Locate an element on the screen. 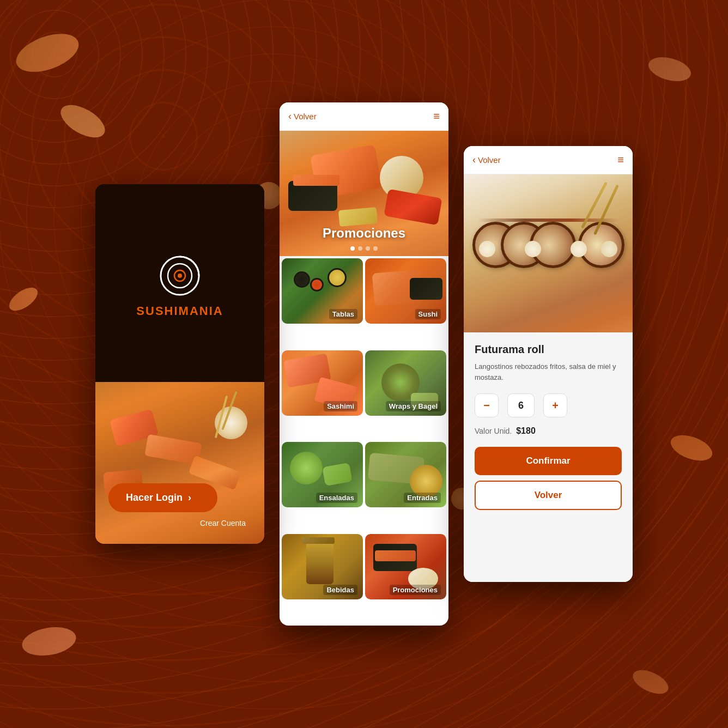 The width and height of the screenshot is (728, 728). quantity-value: 6 is located at coordinates (521, 405).